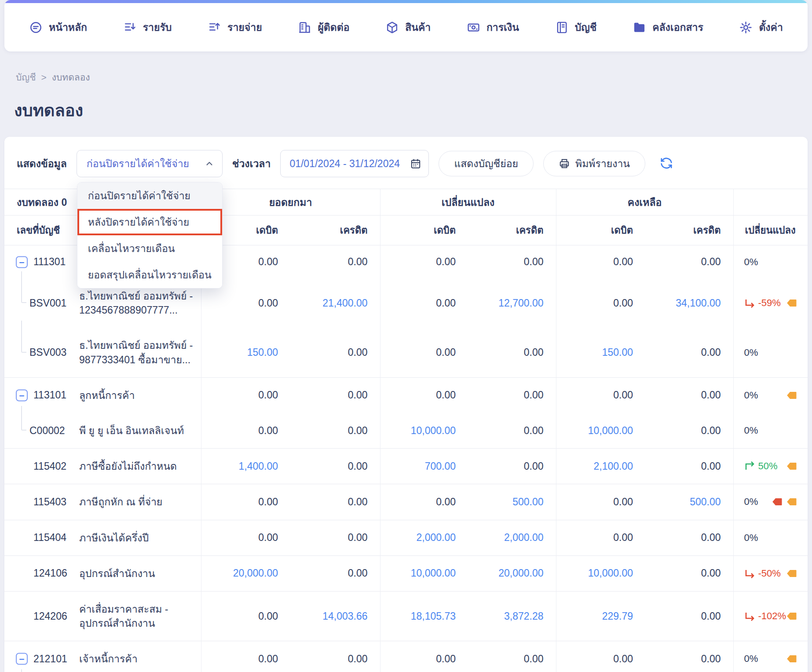 The image size is (812, 672). Describe the element at coordinates (746, 27) in the screenshot. I see `gear-icon` at that location.